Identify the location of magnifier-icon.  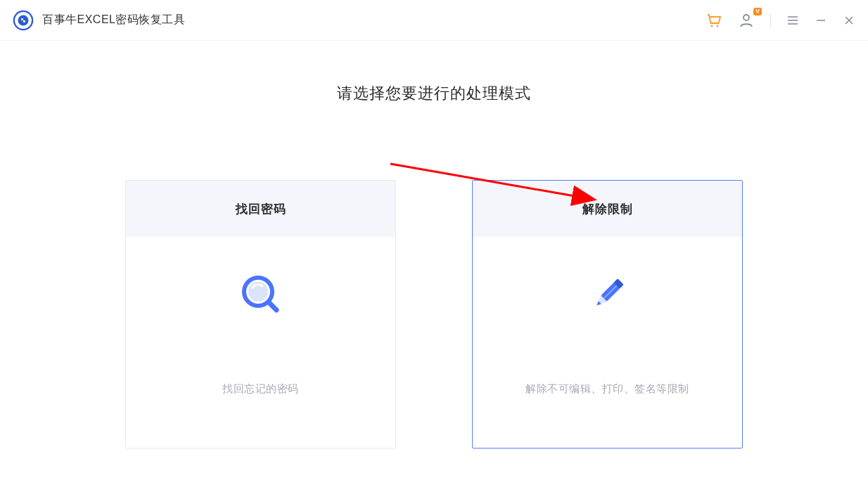
(261, 295).